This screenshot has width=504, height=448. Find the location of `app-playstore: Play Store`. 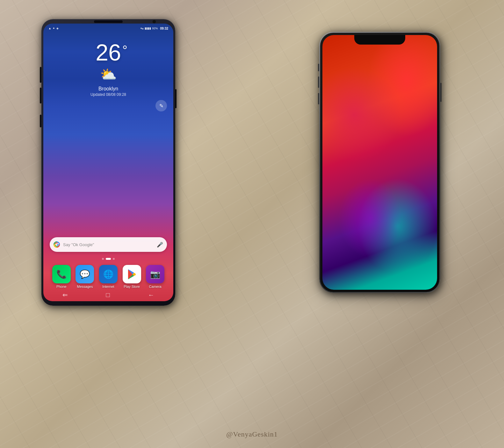

app-playstore: Play Store is located at coordinates (132, 277).